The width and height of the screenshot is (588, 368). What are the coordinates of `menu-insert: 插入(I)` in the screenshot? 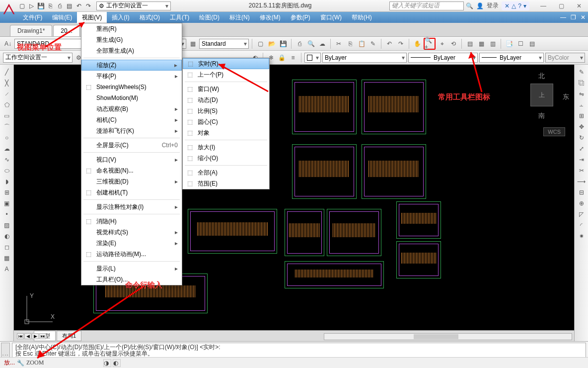 It's located at (120, 18).